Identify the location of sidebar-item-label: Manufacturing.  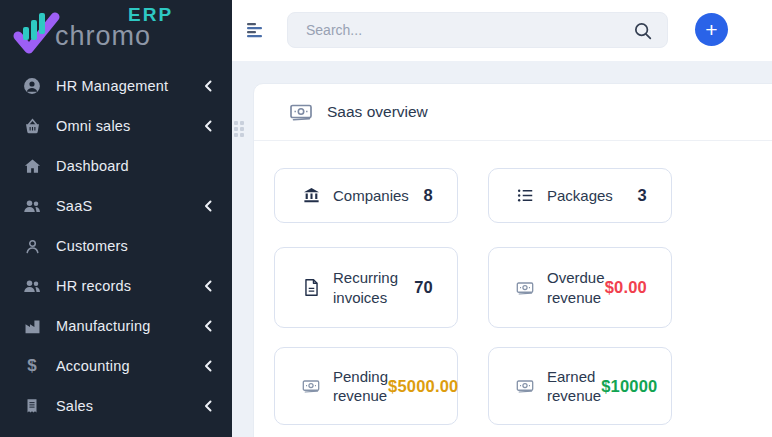
(104, 326).